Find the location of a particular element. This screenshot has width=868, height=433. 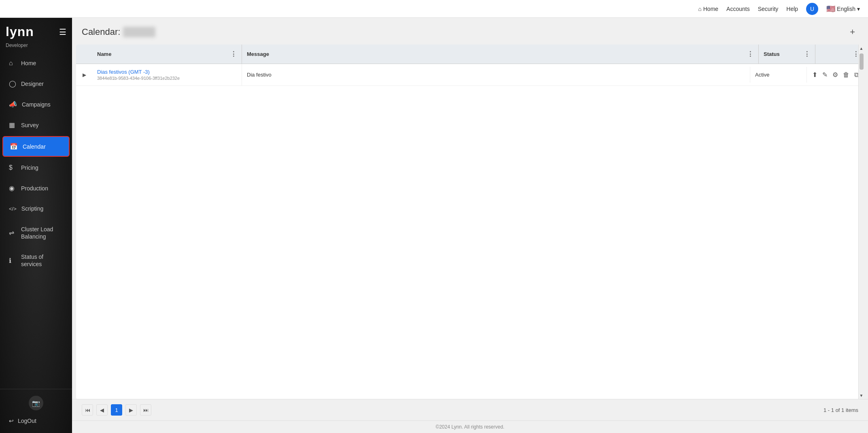

sidebar-item-pricing: $ Pricing is located at coordinates (36, 168).